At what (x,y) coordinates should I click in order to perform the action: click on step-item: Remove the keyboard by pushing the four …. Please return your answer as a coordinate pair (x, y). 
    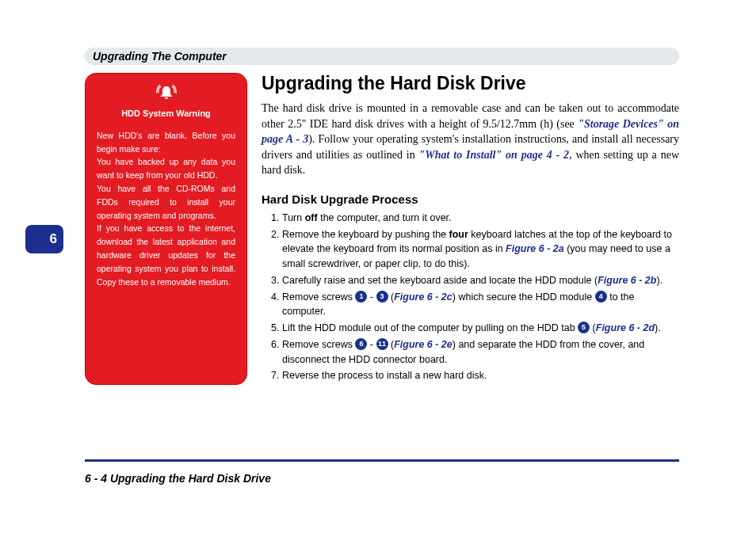
    Looking at the image, I should click on (480, 249).